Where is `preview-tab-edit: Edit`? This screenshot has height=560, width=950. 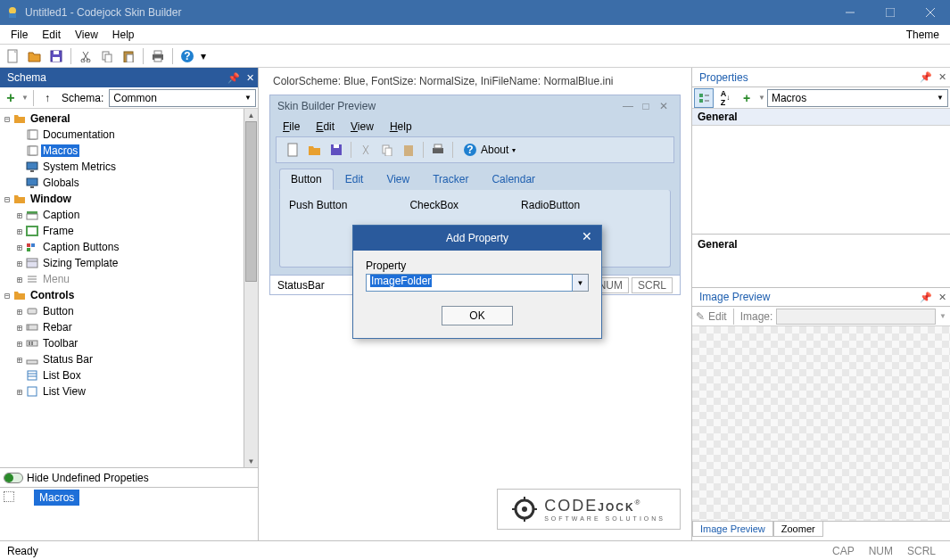
preview-tab-edit: Edit is located at coordinates (355, 179).